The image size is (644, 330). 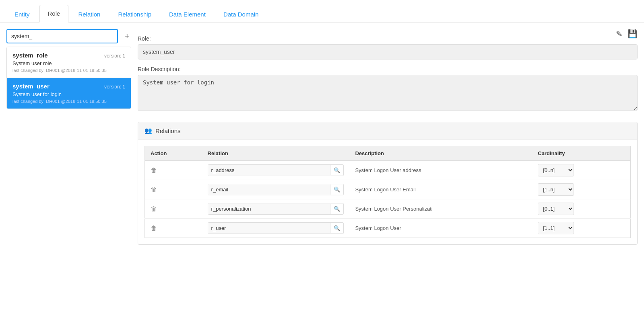 What do you see at coordinates (276, 228) in the screenshot?
I see `relation-cell: r_user 🔍` at bounding box center [276, 228].